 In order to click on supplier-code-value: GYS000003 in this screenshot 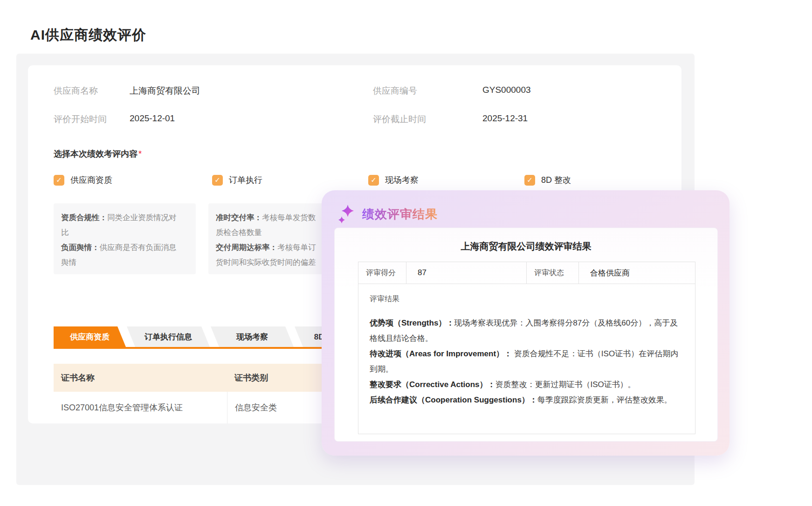, I will do `click(507, 90)`.